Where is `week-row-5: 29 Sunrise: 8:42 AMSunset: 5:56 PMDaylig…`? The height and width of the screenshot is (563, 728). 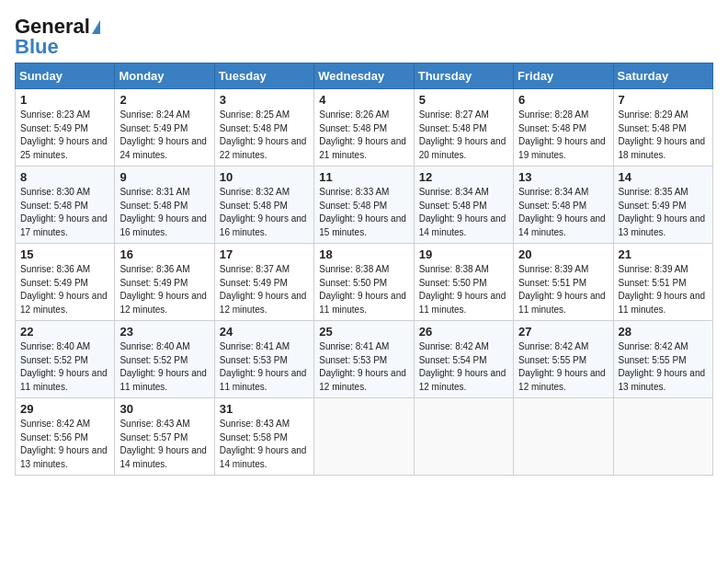
week-row-5: 29 Sunrise: 8:42 AMSunset: 5:56 PMDaylig… is located at coordinates (364, 437).